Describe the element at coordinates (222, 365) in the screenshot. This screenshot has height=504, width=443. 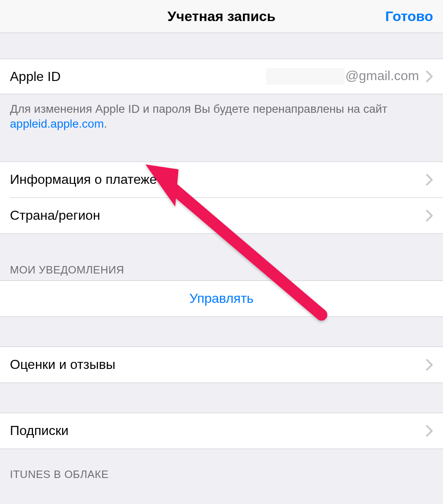
I see `ratings-reviews-row: Оценки и отзывы` at that location.